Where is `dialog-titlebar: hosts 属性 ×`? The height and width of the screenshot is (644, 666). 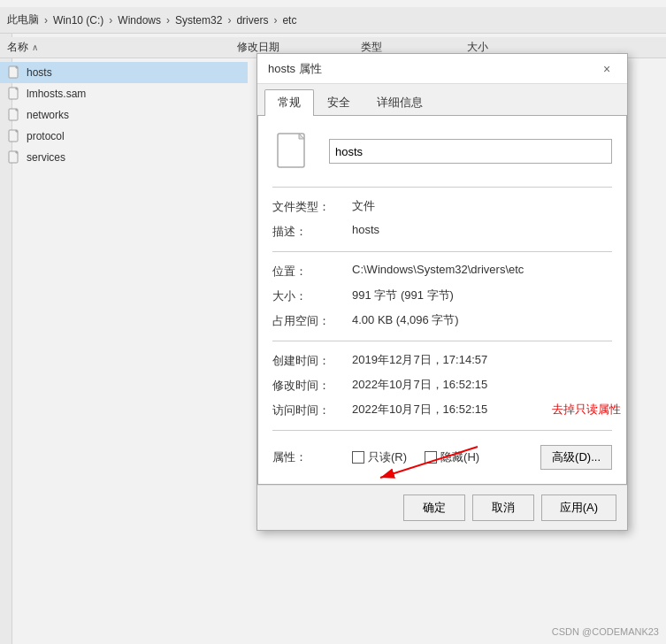 dialog-titlebar: hosts 属性 × is located at coordinates (442, 69).